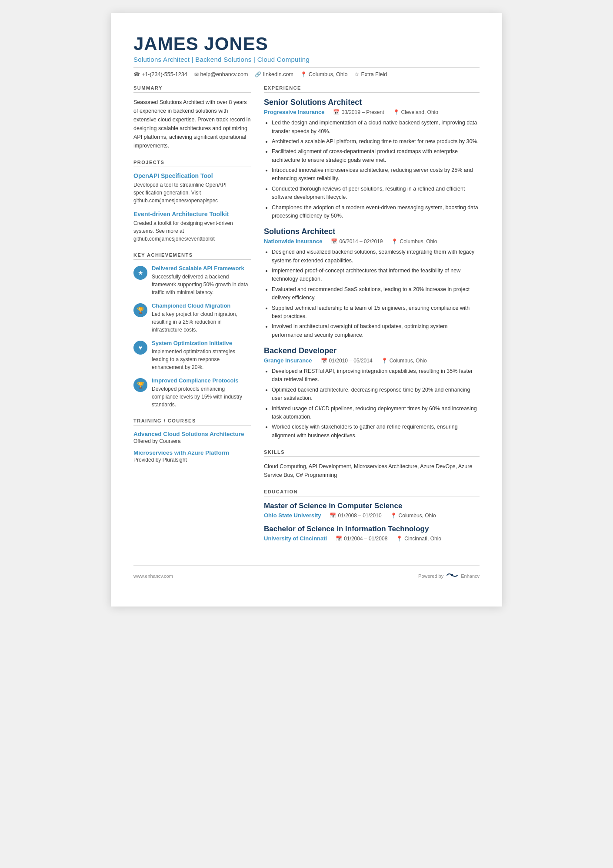  Describe the element at coordinates (372, 404) in the screenshot. I see `exp-bullets-2: Developed a RESTful API, improving integ…` at that location.